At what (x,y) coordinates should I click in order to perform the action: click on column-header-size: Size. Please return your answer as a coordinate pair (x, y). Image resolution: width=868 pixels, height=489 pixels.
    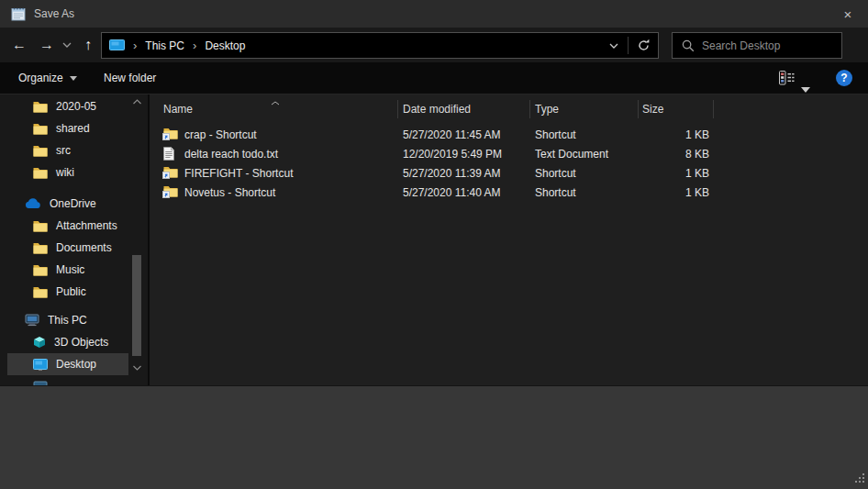
    Looking at the image, I should click on (653, 108).